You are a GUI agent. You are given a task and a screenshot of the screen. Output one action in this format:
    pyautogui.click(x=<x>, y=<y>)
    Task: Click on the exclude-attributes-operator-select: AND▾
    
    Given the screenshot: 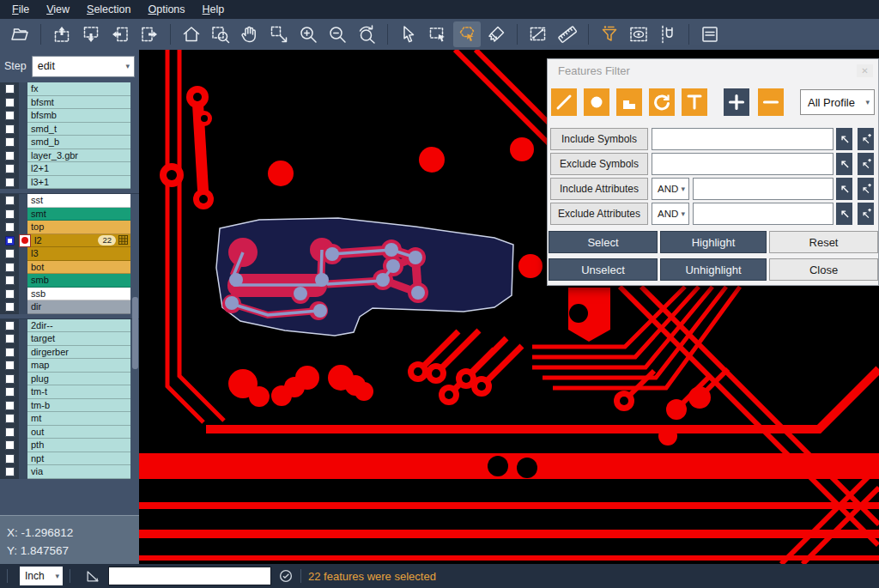 What is the action you would take?
    pyautogui.click(x=670, y=214)
    